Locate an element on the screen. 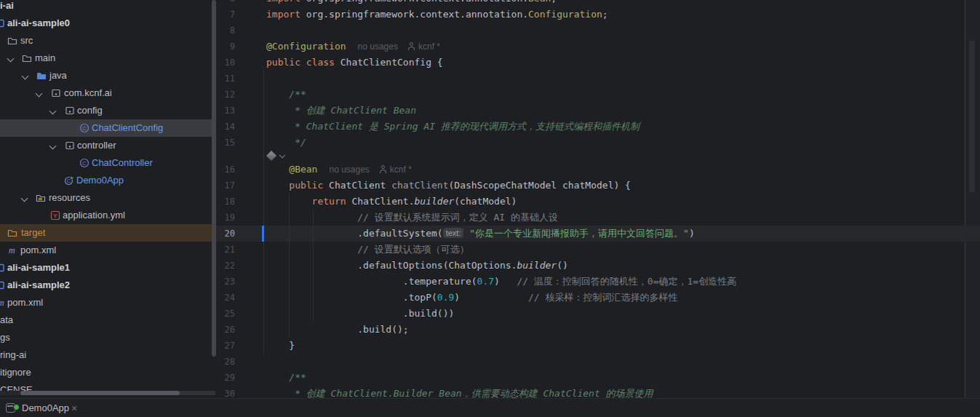 Image resolution: width=980 pixels, height=417 pixels. code-line-6: 6import org.springframework.context.anno… is located at coordinates (598, 3).